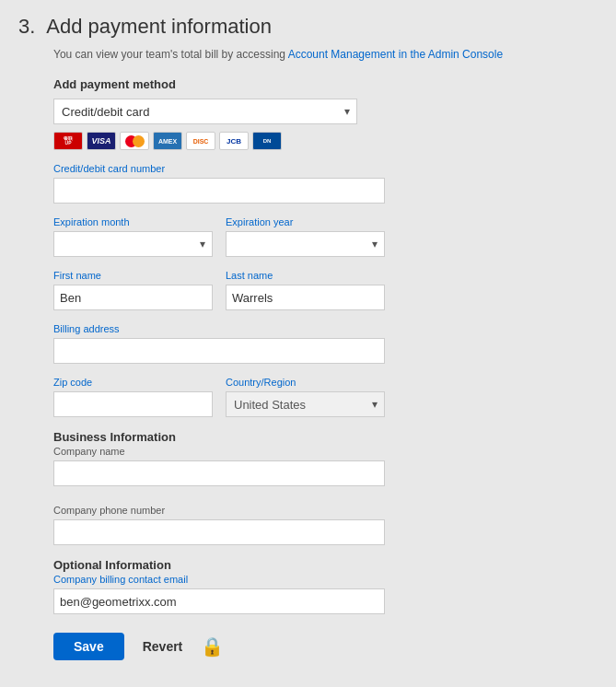 This screenshot has width=616, height=687. Describe the element at coordinates (219, 437) in the screenshot. I see `business-section-label: Business Information` at that location.